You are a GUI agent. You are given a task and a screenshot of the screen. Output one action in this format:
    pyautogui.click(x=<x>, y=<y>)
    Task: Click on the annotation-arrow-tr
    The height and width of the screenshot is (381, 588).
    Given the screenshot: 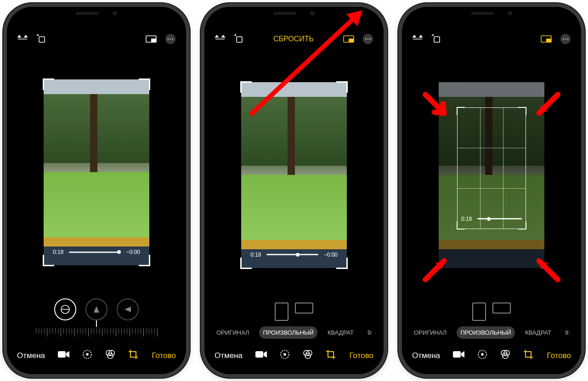 What is the action you would take?
    pyautogui.click(x=544, y=109)
    